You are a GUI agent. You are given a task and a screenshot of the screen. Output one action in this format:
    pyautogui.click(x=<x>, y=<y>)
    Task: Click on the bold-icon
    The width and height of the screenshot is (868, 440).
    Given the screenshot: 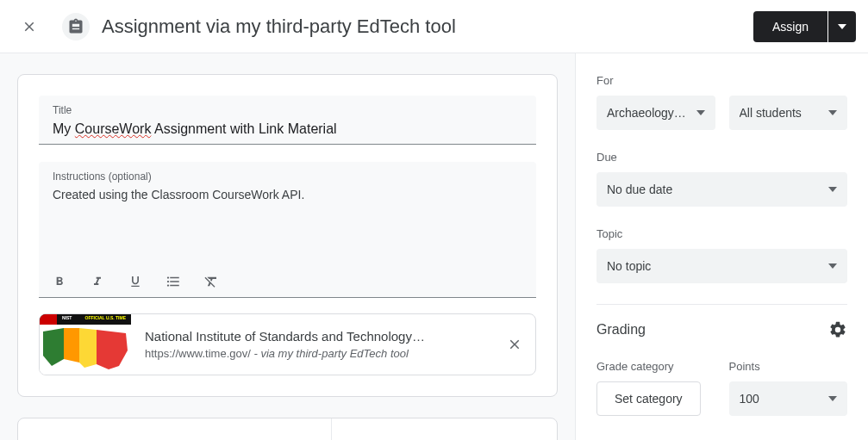 What is the action you would take?
    pyautogui.click(x=59, y=282)
    